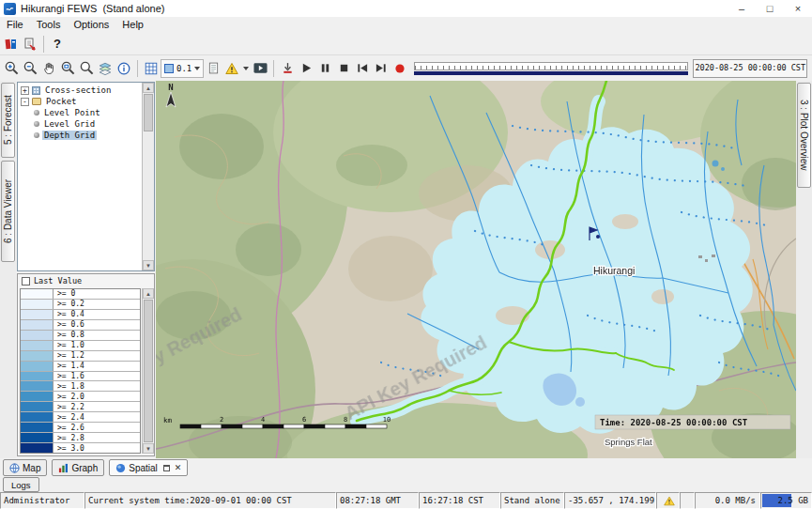  What do you see at coordinates (551, 66) in the screenshot?
I see `time-slider-ruler` at bounding box center [551, 66].